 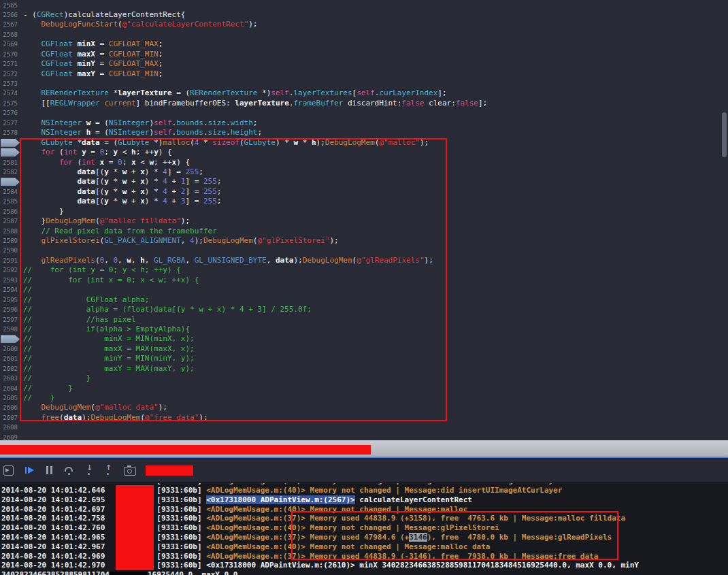 I want to click on editor-scrollbar-thumb, so click(x=724, y=135).